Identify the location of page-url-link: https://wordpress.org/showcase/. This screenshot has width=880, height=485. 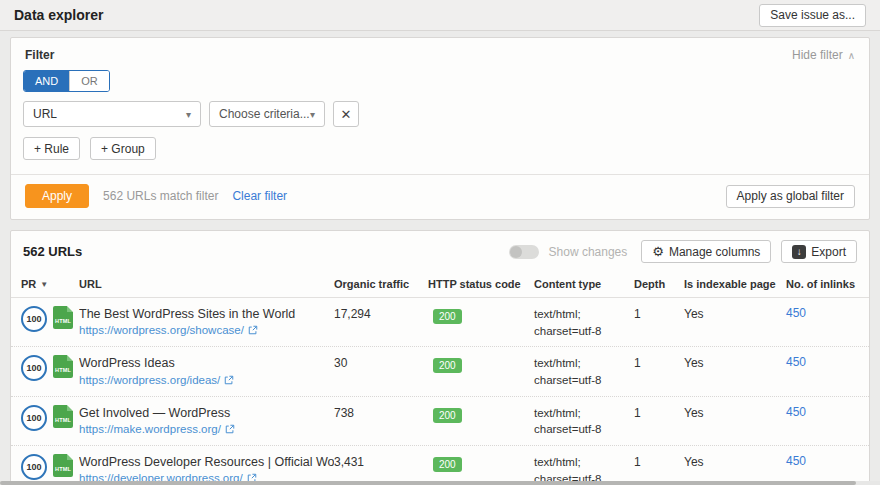
(206, 330).